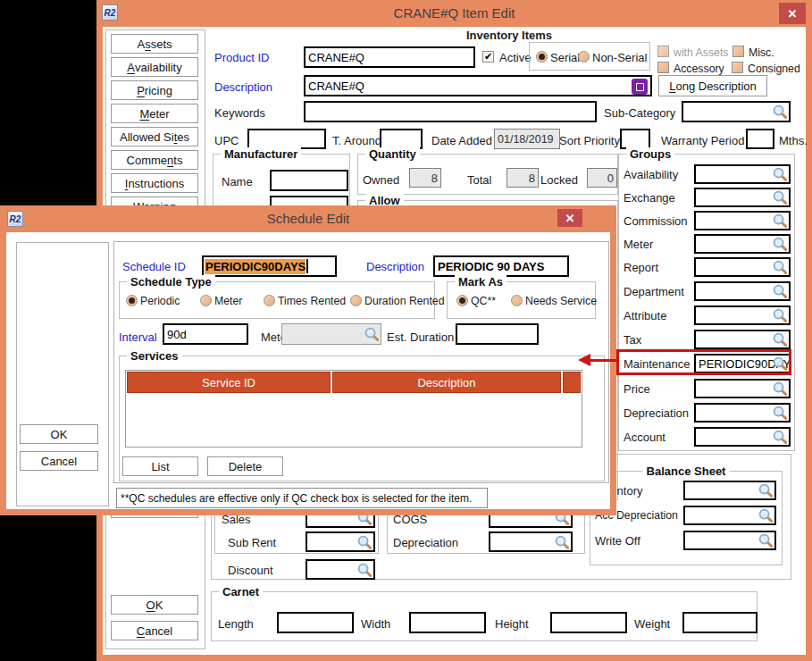 The height and width of the screenshot is (661, 812). I want to click on sub-rent-field, so click(340, 541).